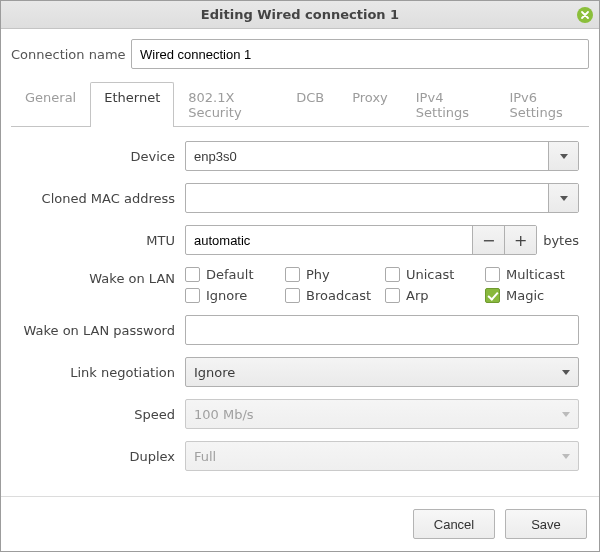 This screenshot has width=600, height=552. What do you see at coordinates (224, 414) in the screenshot?
I see `speed-value: 100 Mb/s` at bounding box center [224, 414].